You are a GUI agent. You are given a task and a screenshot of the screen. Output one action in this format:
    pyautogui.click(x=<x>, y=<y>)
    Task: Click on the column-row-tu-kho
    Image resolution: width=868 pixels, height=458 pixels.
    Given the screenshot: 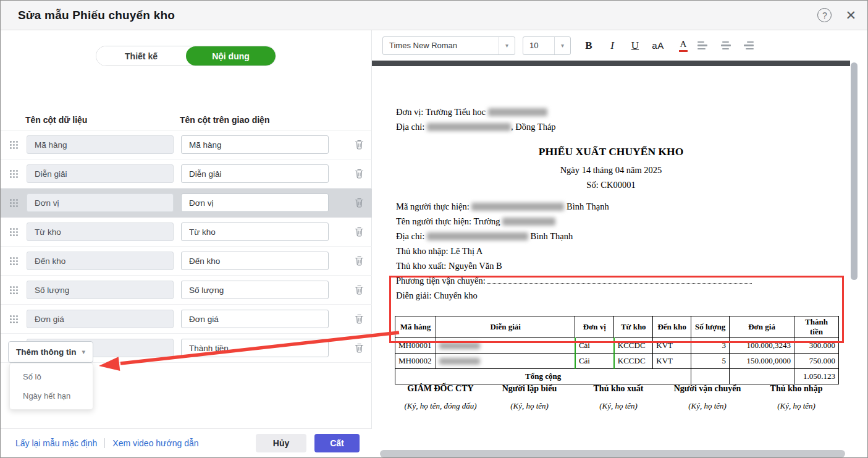 What is the action you would take?
    pyautogui.click(x=187, y=232)
    